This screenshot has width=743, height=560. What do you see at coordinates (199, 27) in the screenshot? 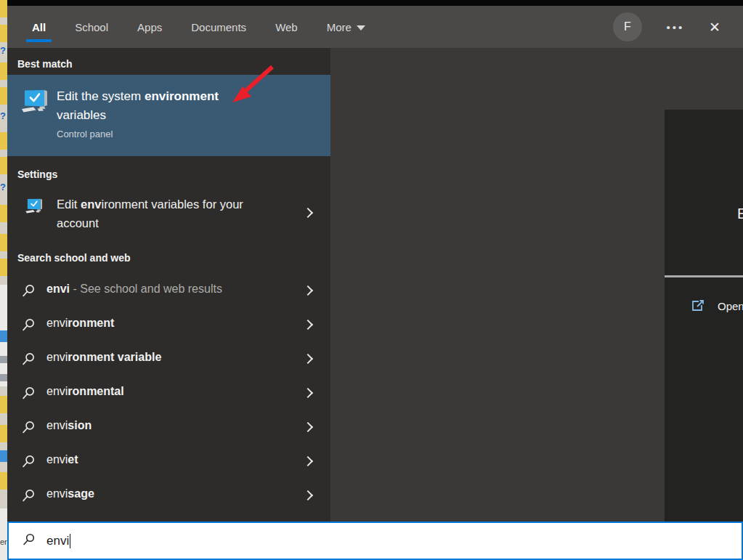
I see `filter-tabs: All School Apps Documents Web More` at bounding box center [199, 27].